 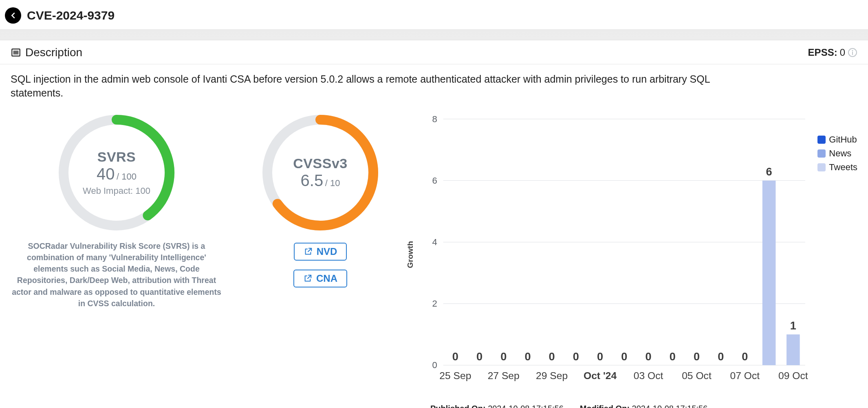 What do you see at coordinates (434, 52) in the screenshot?
I see `section-header: Description EPSS: 0` at bounding box center [434, 52].